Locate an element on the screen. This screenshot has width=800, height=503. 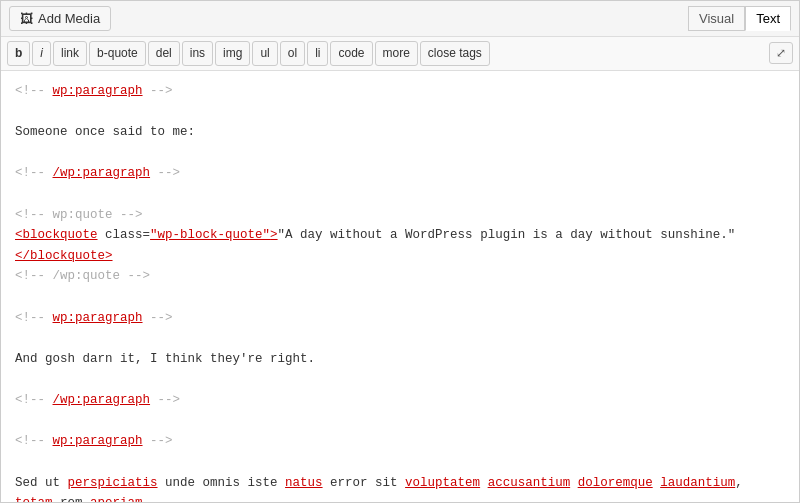
format-code: code is located at coordinates (351, 54).